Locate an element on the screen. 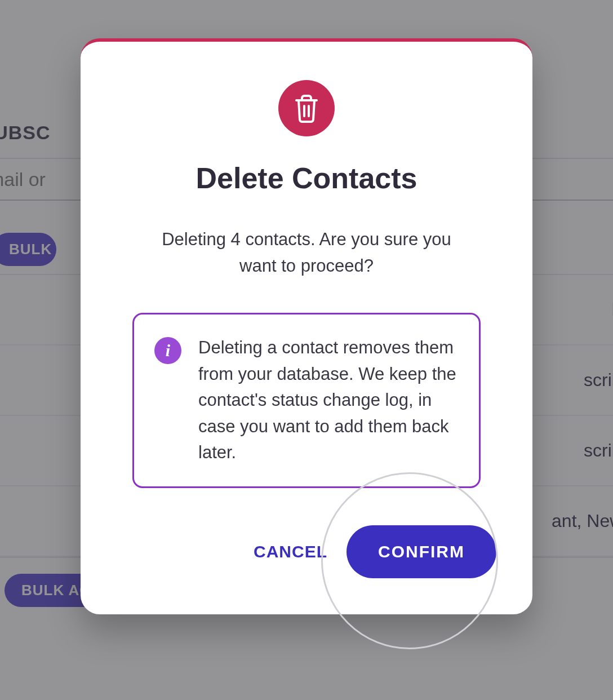  modal-actions: CANCEL CONFIRM is located at coordinates (306, 552).